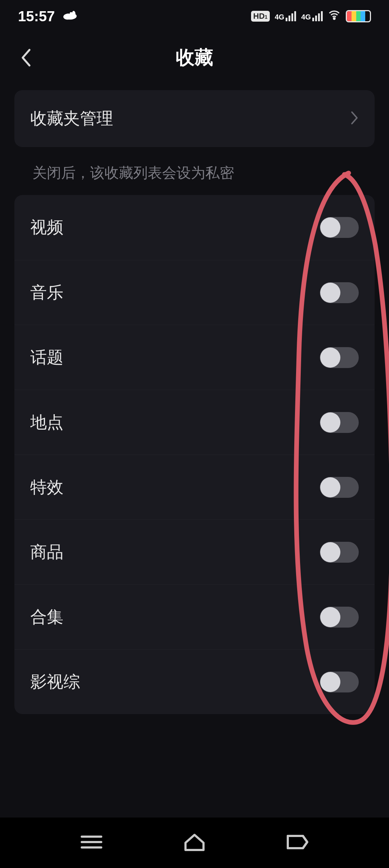  What do you see at coordinates (339, 358) in the screenshot?
I see `toggle-switch-topic` at bounding box center [339, 358].